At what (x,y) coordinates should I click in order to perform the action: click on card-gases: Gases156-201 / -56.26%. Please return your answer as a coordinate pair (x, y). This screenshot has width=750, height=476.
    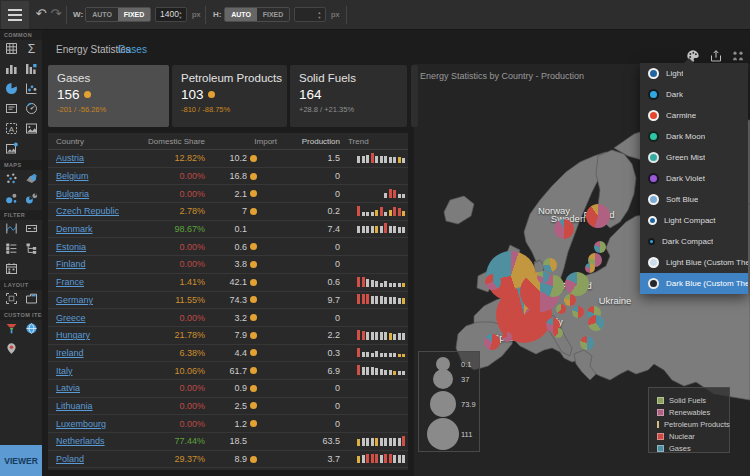
    Looking at the image, I should click on (108, 96).